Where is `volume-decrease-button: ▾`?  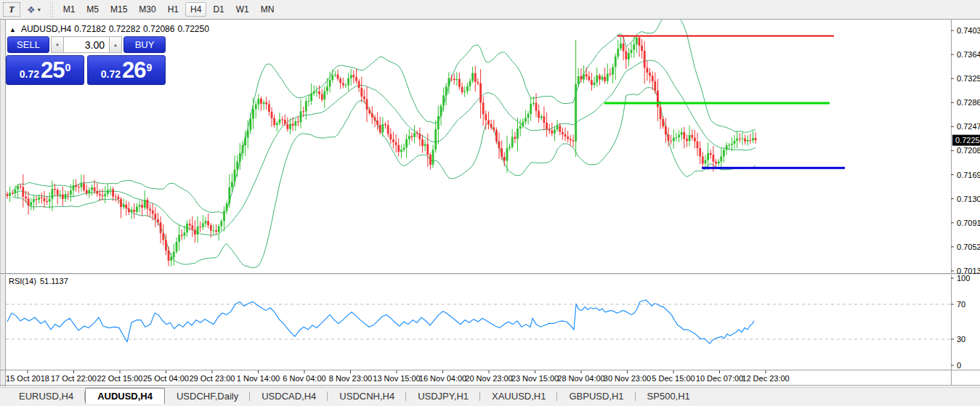 volume-decrease-button: ▾ is located at coordinates (57, 45).